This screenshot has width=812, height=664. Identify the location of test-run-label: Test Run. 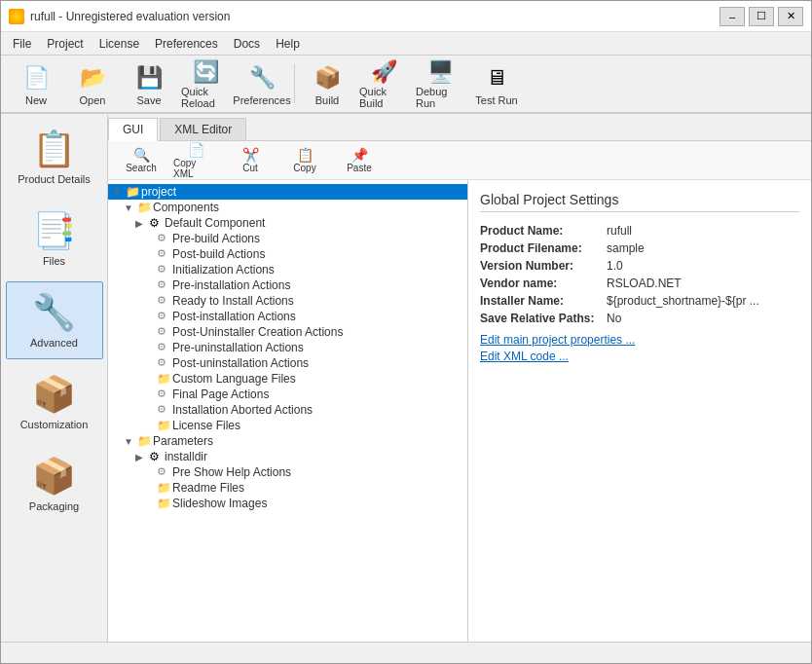
(497, 100).